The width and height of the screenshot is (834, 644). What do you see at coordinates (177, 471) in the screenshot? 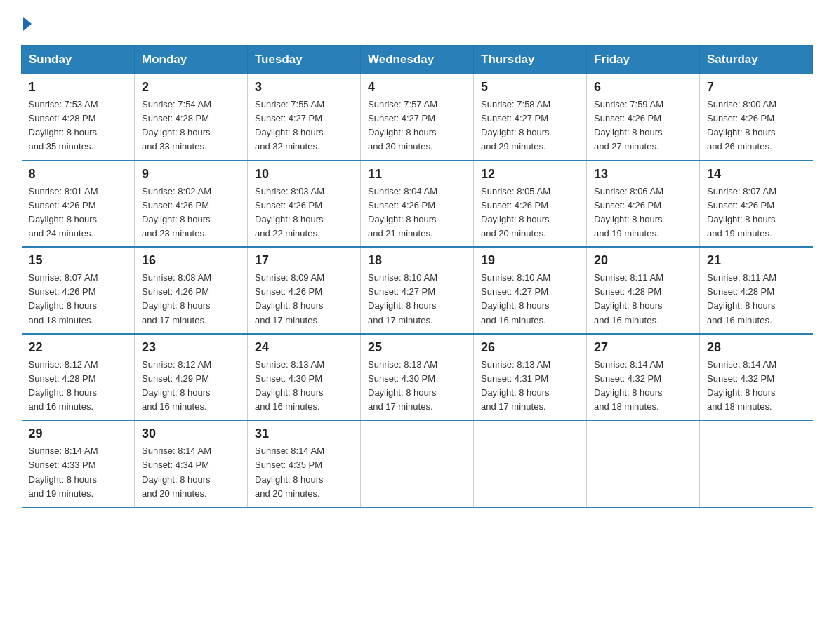
I see `day-info: Sunrise: 8:14 AMSunset: 4:34 PMDaylight:…` at bounding box center [177, 471].